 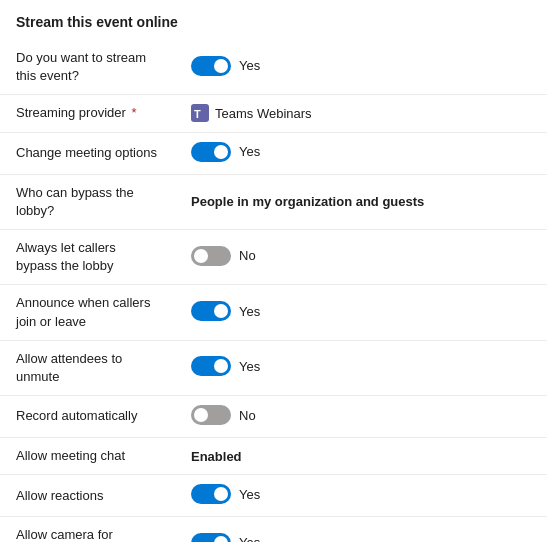 I want to click on toggle-track-reactions, so click(x=211, y=494).